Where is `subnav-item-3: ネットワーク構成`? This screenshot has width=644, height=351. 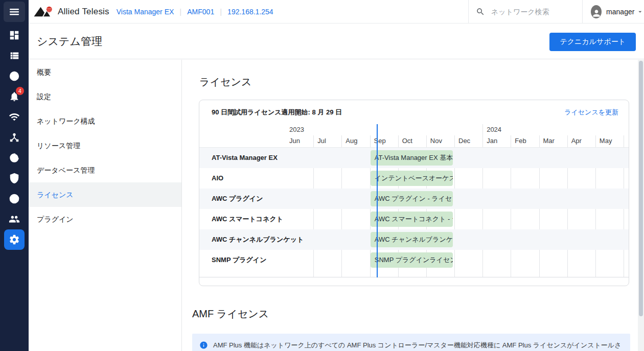
subnav-item-3: ネットワーク構成 is located at coordinates (105, 121).